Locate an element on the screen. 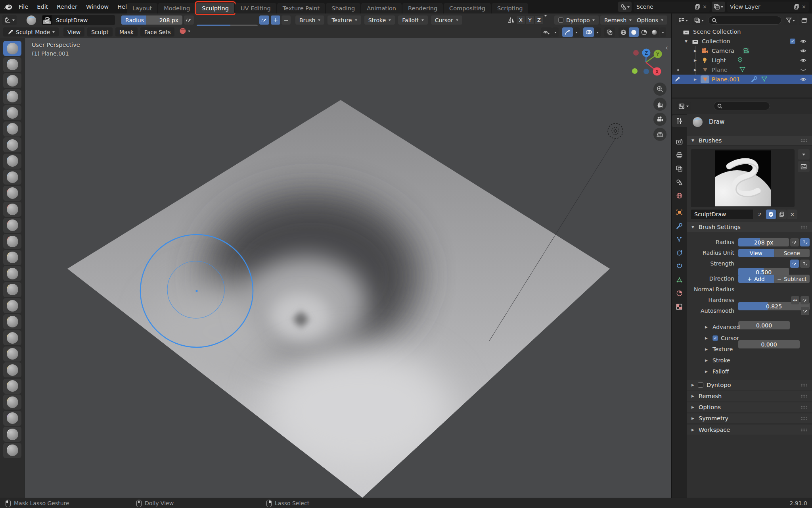 This screenshot has height=508, width=812. workspace-panel-header: ▶ Workspace is located at coordinates (749, 429).